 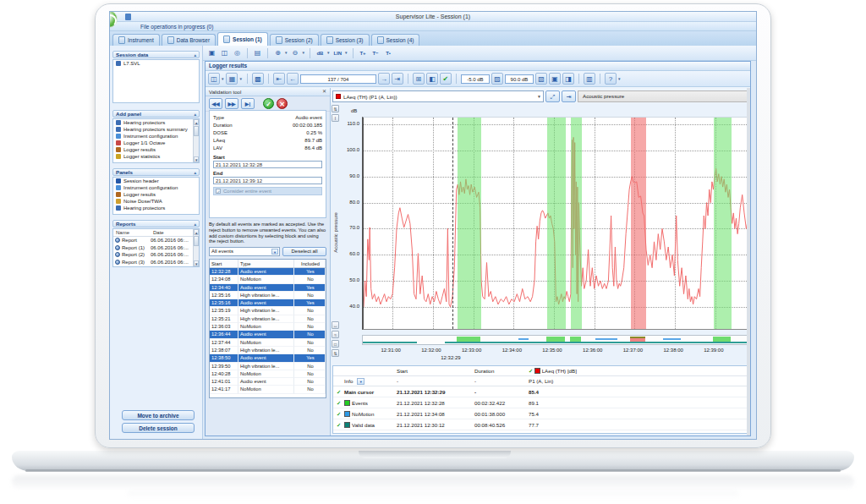 I want to click on end-field: 21.12.2021 12:39:12, so click(x=267, y=181).